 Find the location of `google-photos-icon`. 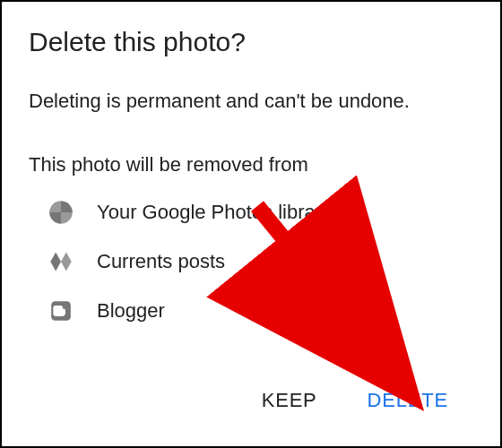

google-photos-icon is located at coordinates (61, 212).